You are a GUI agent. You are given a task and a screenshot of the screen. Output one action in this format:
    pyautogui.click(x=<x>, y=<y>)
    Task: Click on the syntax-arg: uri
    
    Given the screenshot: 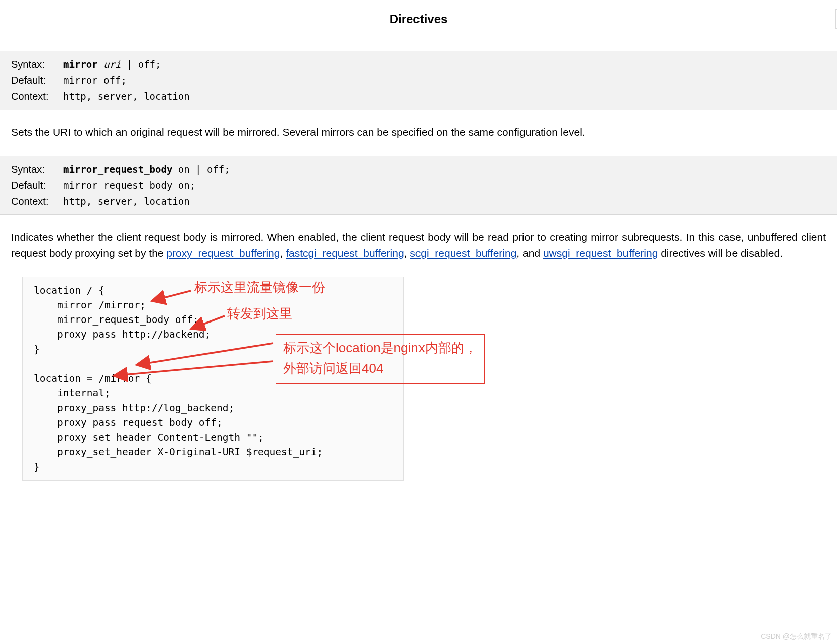 What is the action you would take?
    pyautogui.click(x=112, y=64)
    